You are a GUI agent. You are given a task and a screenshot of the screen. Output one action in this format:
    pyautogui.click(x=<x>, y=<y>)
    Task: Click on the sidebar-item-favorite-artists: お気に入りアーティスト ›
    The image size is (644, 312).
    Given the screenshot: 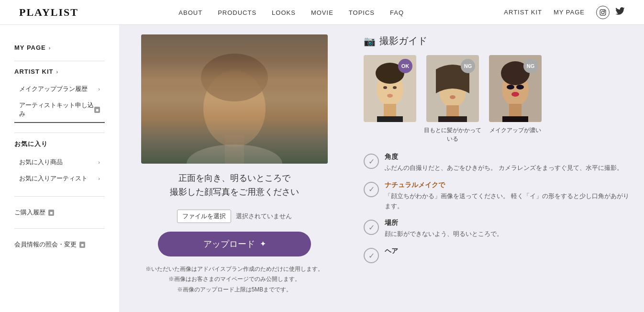 What is the action you would take?
    pyautogui.click(x=59, y=178)
    